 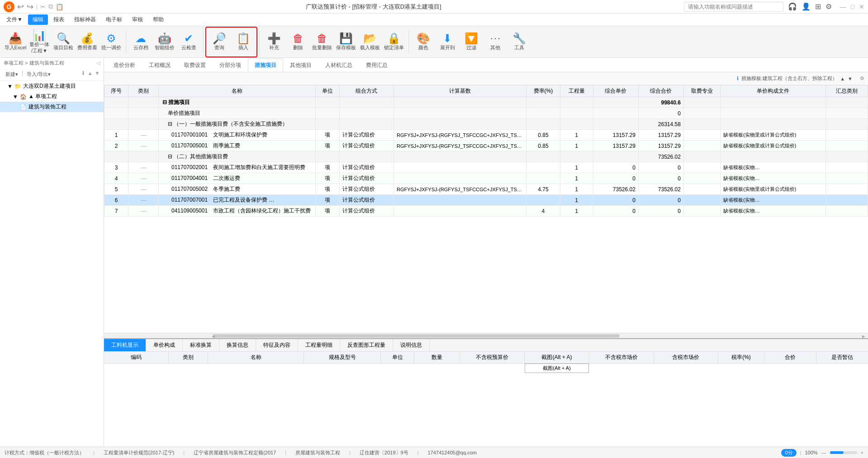 What do you see at coordinates (60, 7) in the screenshot?
I see `paste-btn: 📋` at bounding box center [60, 7].